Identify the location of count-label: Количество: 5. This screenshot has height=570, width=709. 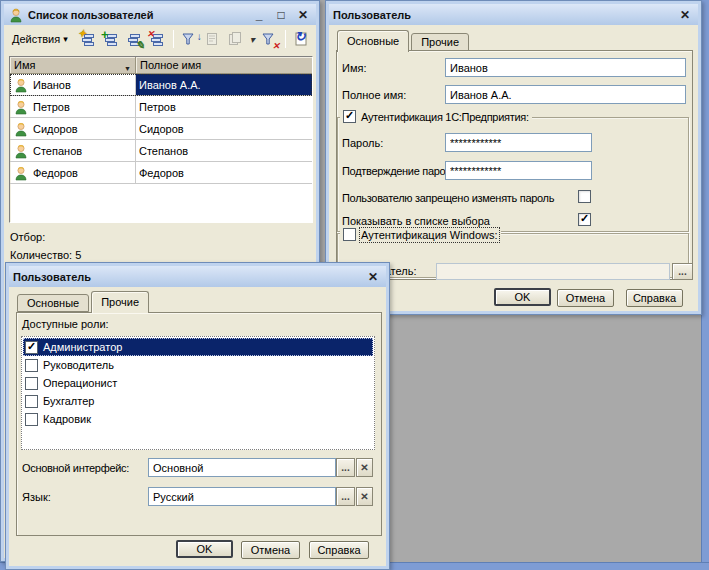
(46, 255).